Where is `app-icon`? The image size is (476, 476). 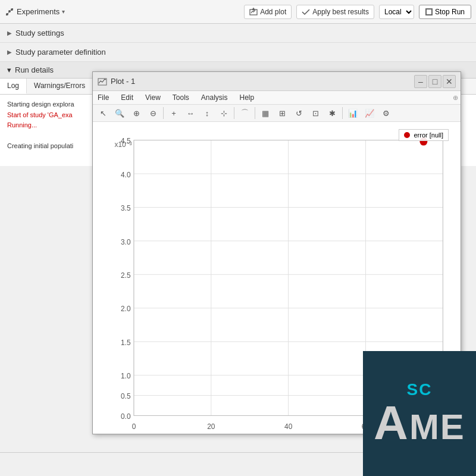
app-icon is located at coordinates (10, 12).